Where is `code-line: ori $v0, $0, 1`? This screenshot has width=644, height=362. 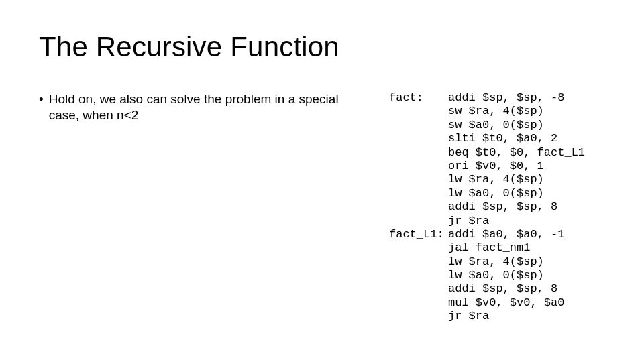 code-line: ori $v0, $0, 1 is located at coordinates (487, 166).